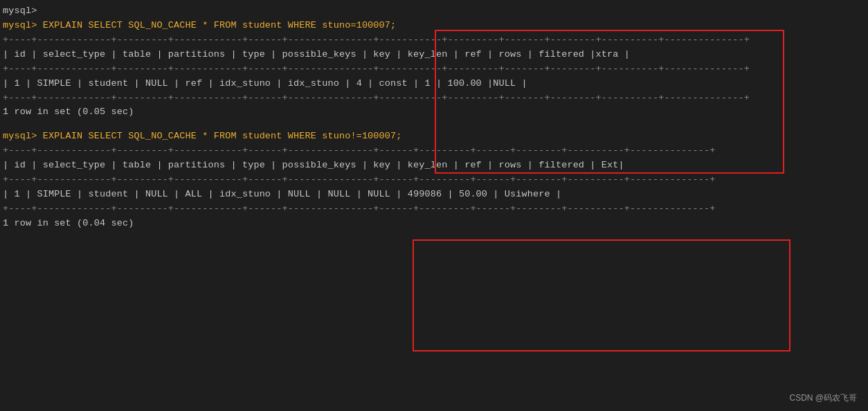 The width and height of the screenshot is (868, 411). What do you see at coordinates (434, 11) in the screenshot?
I see `prev-prompt-line: mysql>` at bounding box center [434, 11].